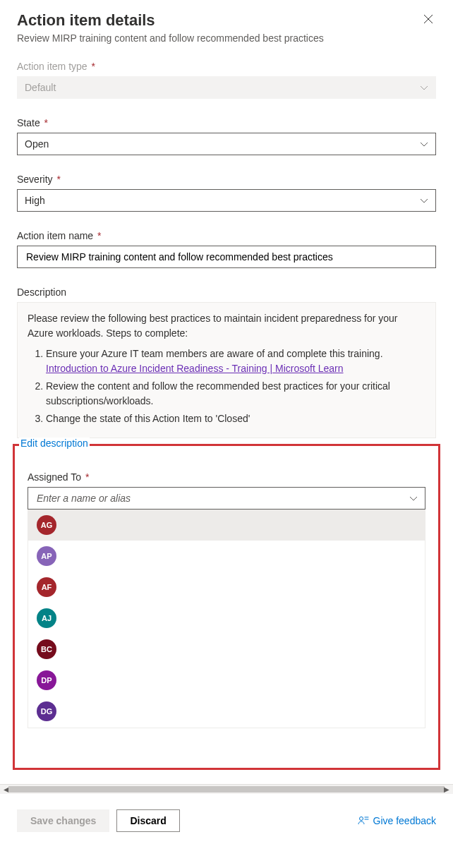 The width and height of the screenshot is (453, 868). Describe the element at coordinates (226, 257) in the screenshot. I see `name-input-wrap` at that location.